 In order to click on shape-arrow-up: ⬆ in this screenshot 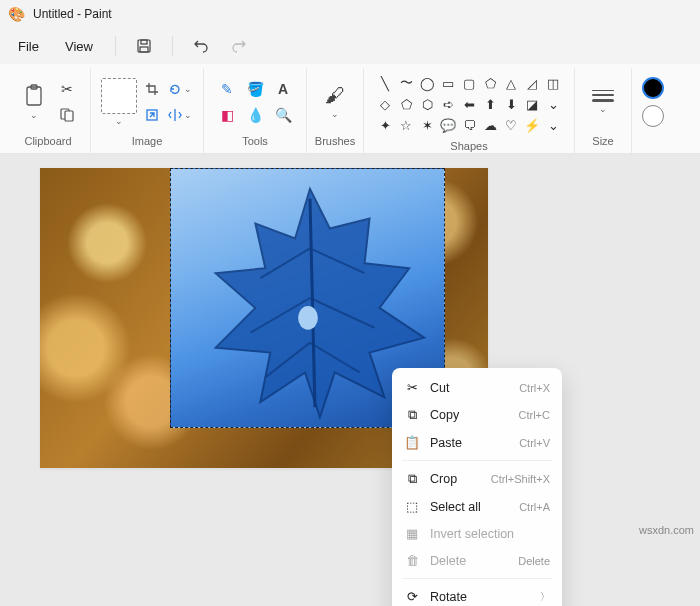, I will do `click(490, 104)`.